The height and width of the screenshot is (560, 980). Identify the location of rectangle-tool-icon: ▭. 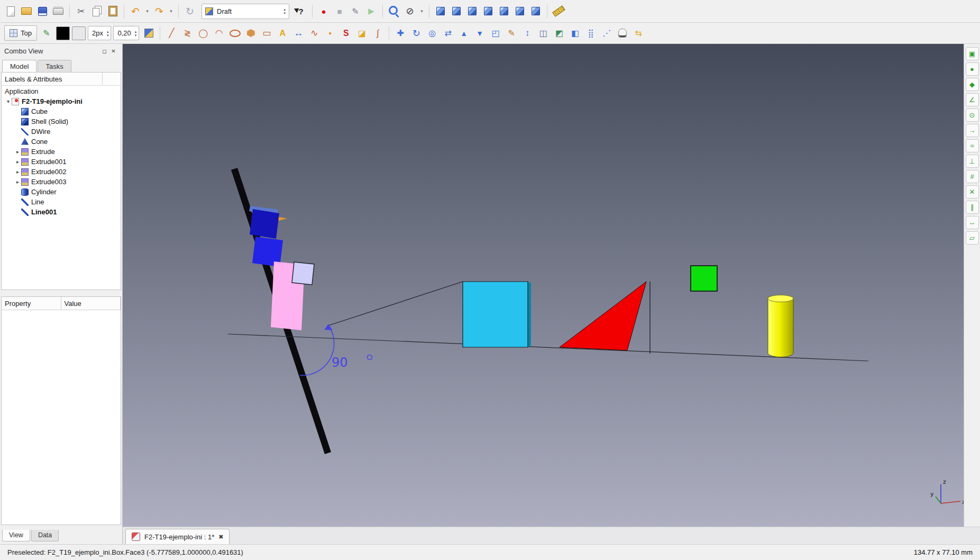
(267, 33).